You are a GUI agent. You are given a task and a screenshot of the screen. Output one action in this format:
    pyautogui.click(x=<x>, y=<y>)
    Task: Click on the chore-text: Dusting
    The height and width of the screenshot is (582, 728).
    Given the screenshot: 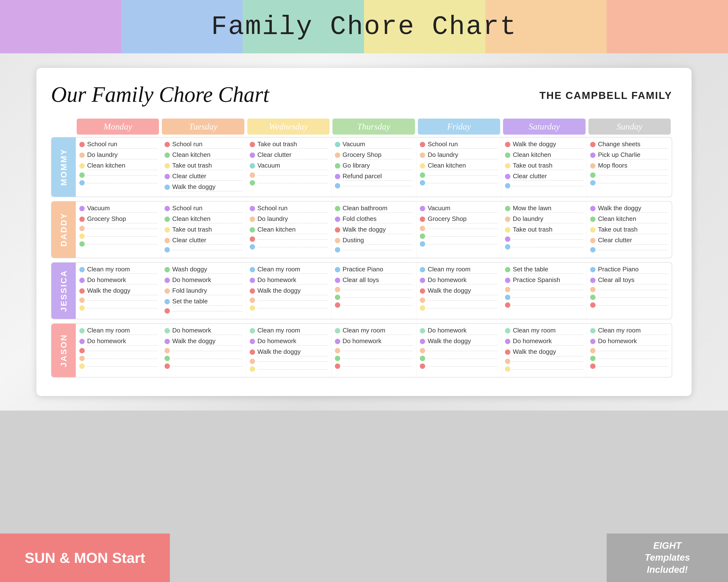 What is the action you would take?
    pyautogui.click(x=378, y=241)
    